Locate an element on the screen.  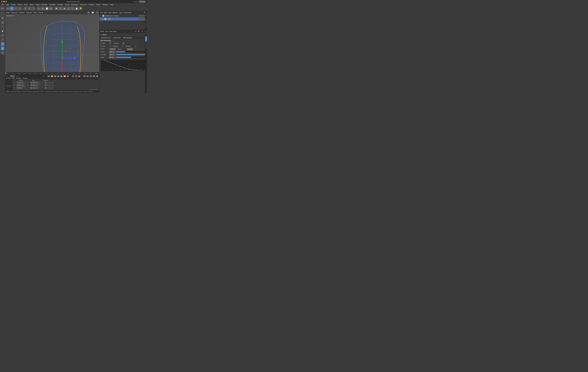
layout-dropdown: Startup is located at coordinates (142, 1).